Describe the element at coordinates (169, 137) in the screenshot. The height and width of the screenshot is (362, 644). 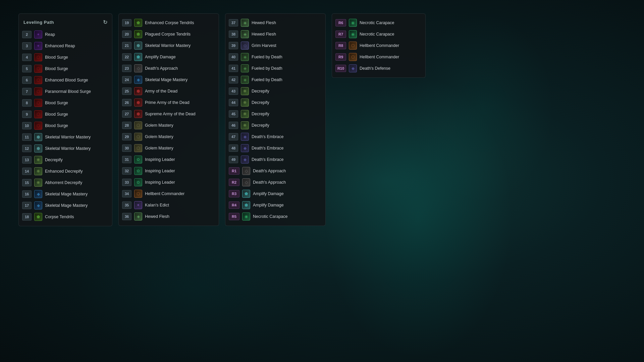
I see `list-item: 29⬠Golem Mastery` at that location.